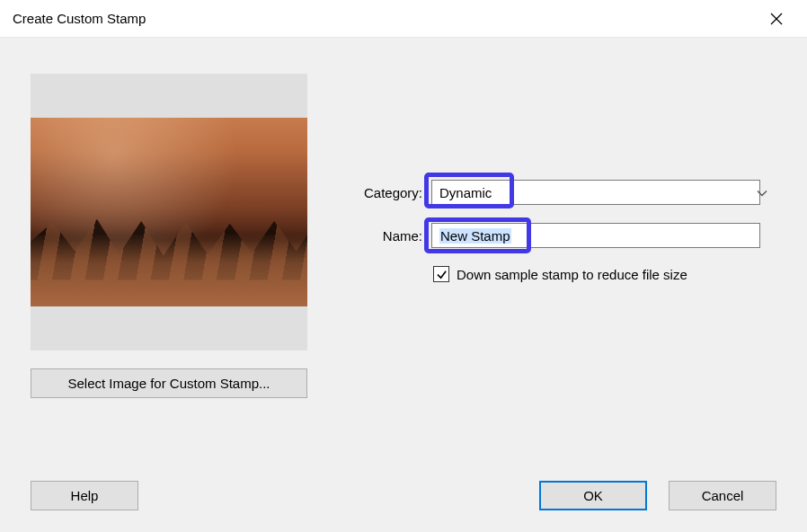 The width and height of the screenshot is (807, 532). What do you see at coordinates (404, 19) in the screenshot?
I see `titlebar: Create Custom Stamp` at bounding box center [404, 19].